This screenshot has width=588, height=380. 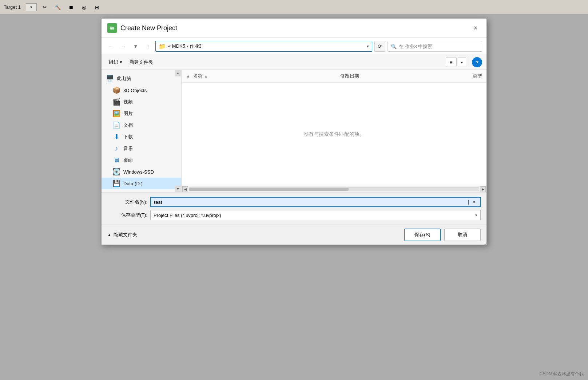 I want to click on filetype-dropdown-icon: ▾, so click(x=476, y=215).